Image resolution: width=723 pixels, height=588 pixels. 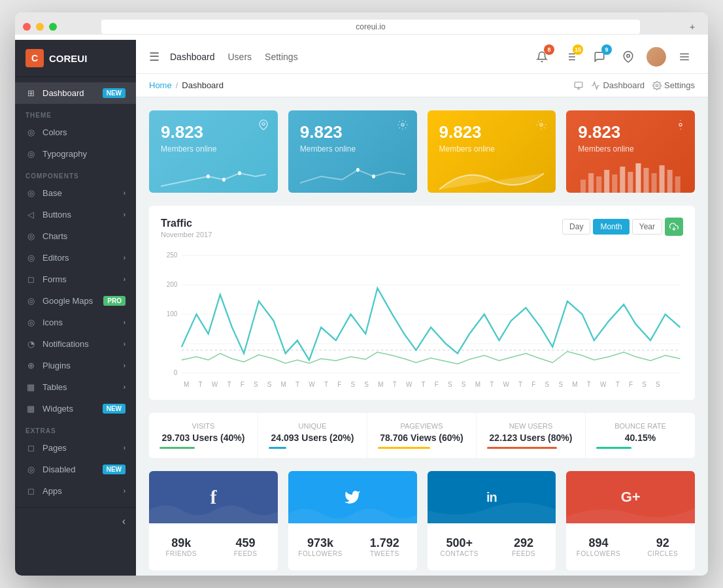 What do you see at coordinates (76, 193) in the screenshot?
I see `sidebar-item-base: ◎ Base ›` at bounding box center [76, 193].